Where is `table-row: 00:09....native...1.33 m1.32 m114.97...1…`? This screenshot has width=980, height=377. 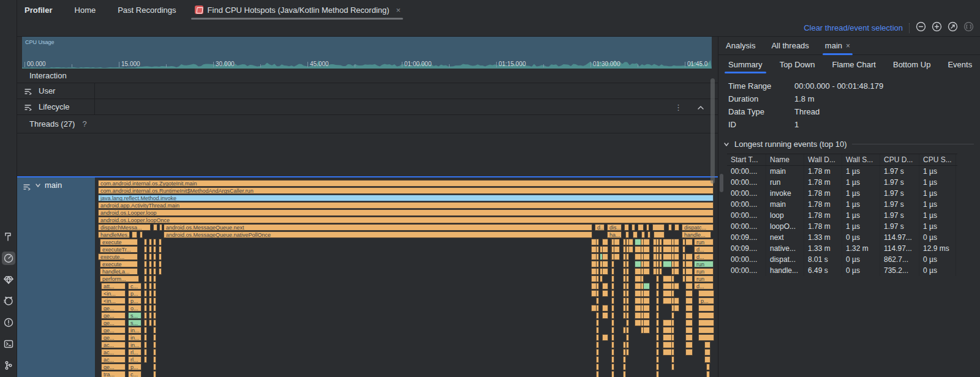
table-row: 00:09....native...1.33 m1.32 m114.97...1… is located at coordinates (842, 248).